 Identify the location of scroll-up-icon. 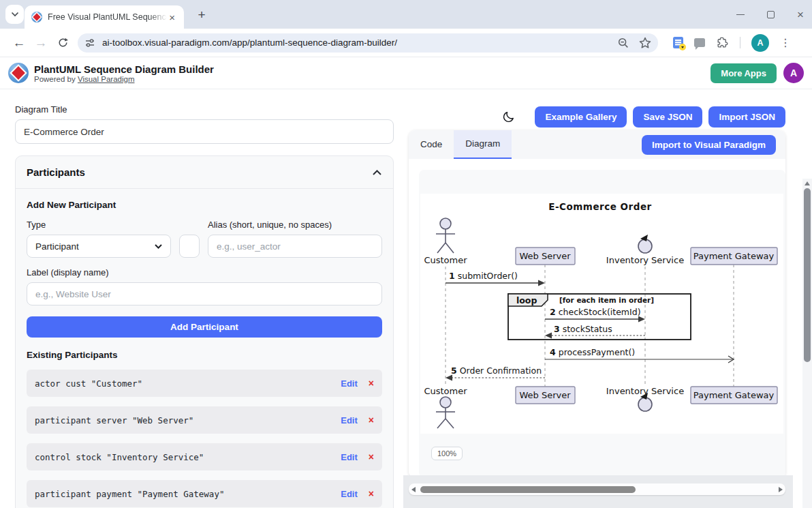
(807, 183).